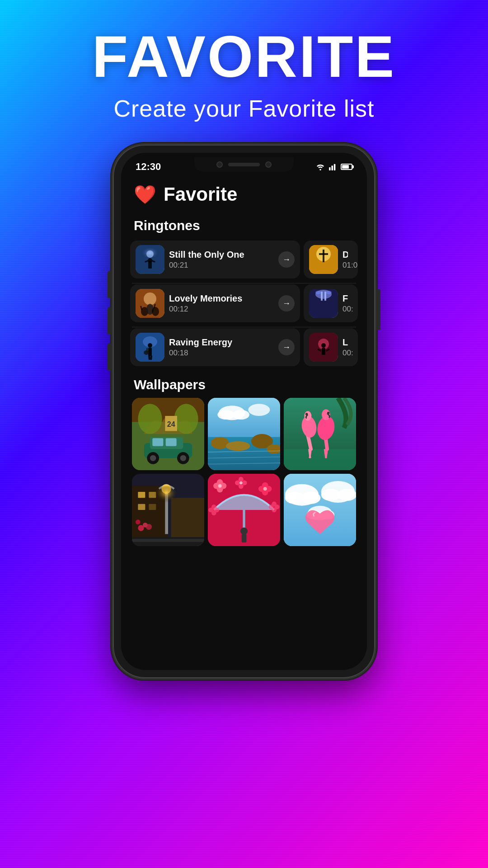  I want to click on ringtone-name-fire: Fire, so click(345, 298).